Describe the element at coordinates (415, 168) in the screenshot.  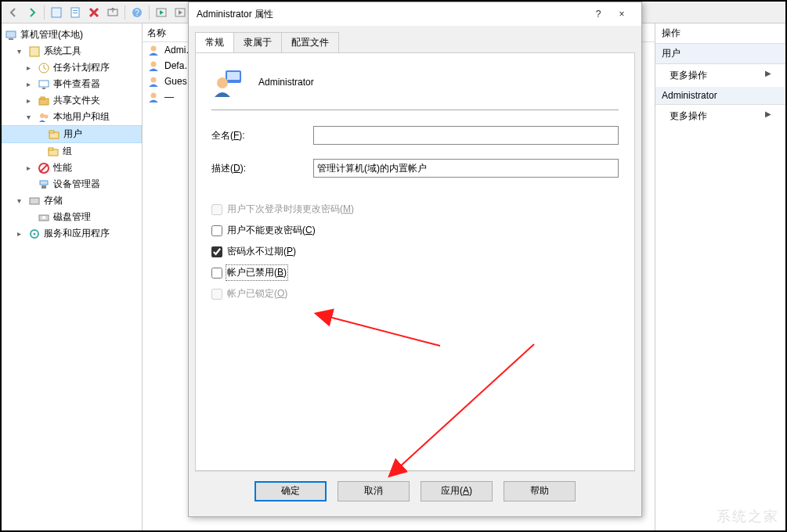
I see `description-row: 描述(D):` at that location.